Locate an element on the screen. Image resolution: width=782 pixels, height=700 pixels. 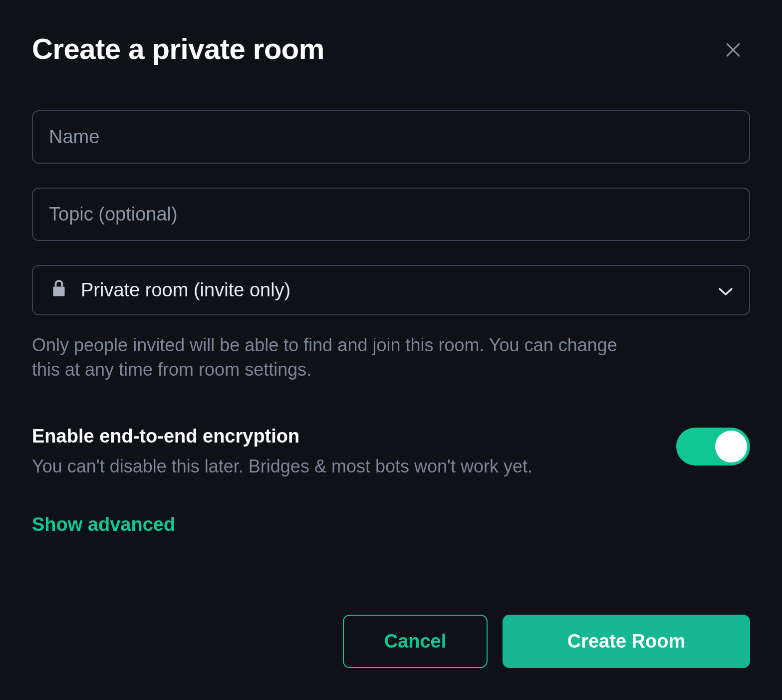
lock-icon is located at coordinates (59, 290).